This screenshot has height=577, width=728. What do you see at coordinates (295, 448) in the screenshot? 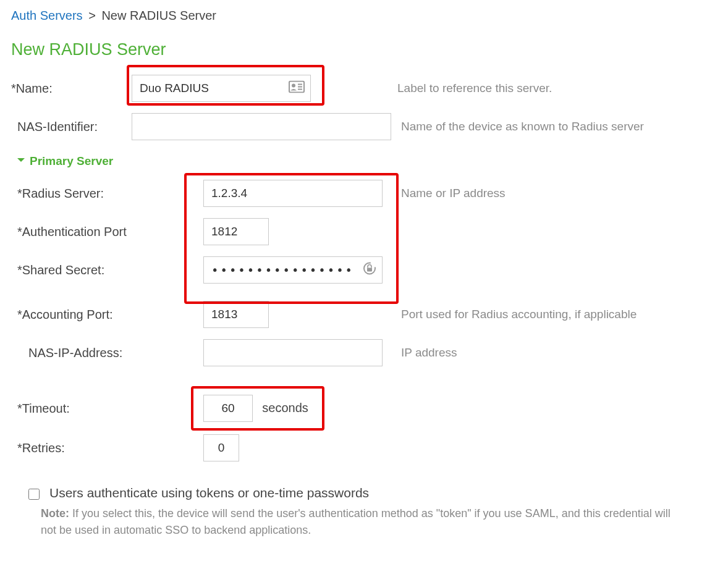
I see `input-col-retries` at bounding box center [295, 448].